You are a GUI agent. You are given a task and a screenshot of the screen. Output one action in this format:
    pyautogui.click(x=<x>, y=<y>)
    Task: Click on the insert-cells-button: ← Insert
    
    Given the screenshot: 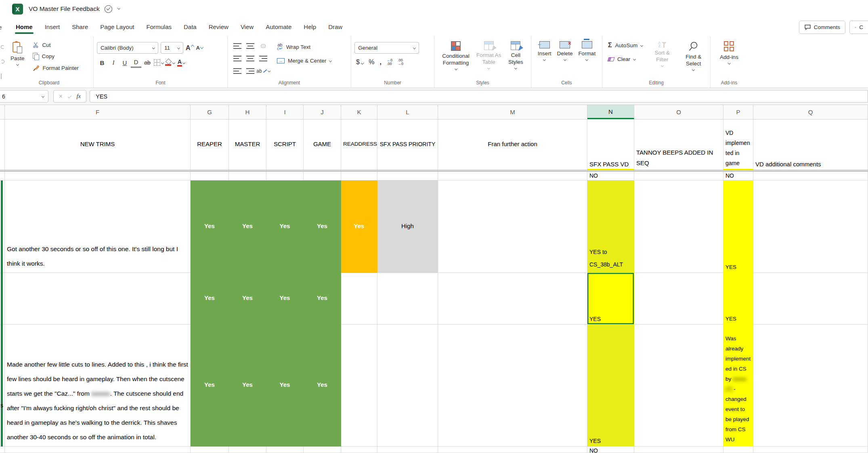 What is the action you would take?
    pyautogui.click(x=545, y=59)
    